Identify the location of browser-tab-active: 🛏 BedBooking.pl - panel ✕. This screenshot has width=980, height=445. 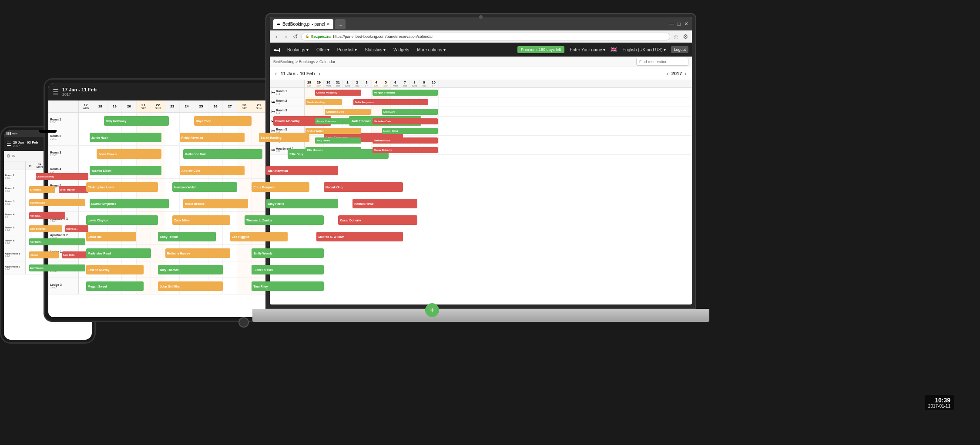
(303, 24).